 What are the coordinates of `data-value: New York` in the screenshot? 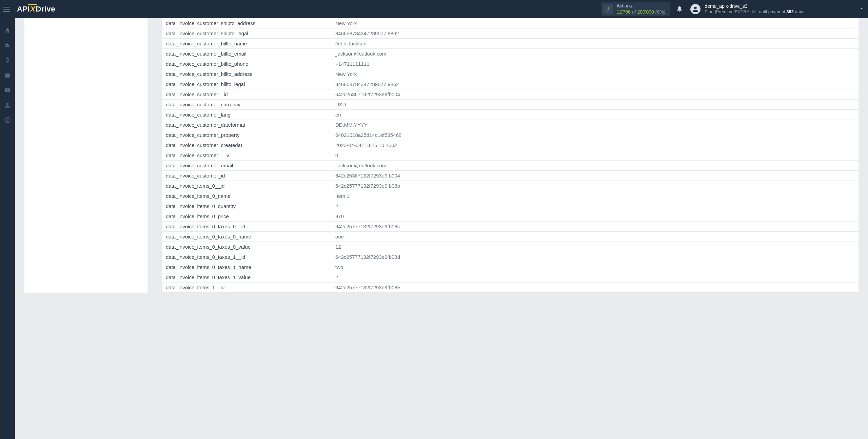 It's located at (595, 74).